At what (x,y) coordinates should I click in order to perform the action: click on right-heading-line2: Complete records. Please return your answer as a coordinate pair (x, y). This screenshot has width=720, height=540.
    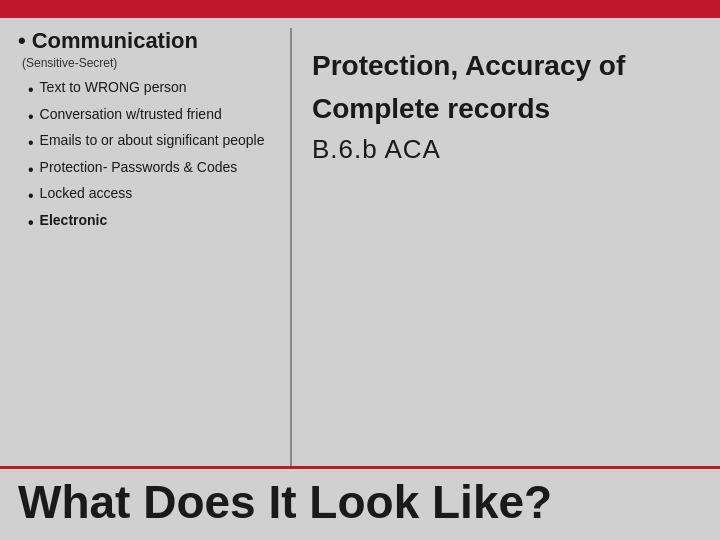
    Looking at the image, I should click on (506, 108).